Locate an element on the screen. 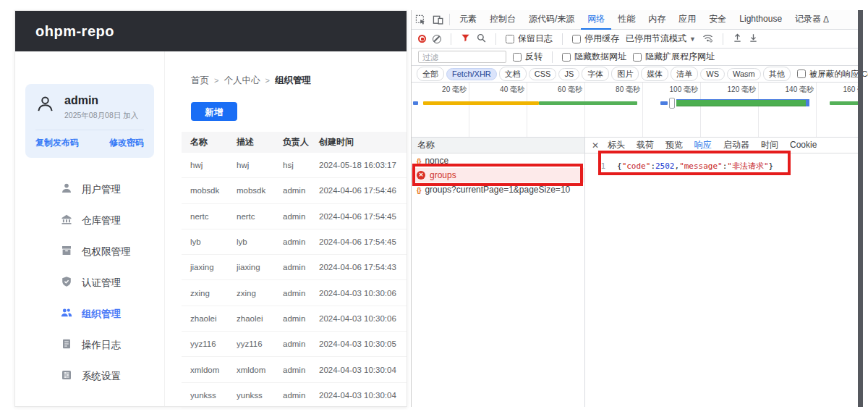 The width and height of the screenshot is (868, 417). change-password-link: 修改密码 is located at coordinates (127, 143).